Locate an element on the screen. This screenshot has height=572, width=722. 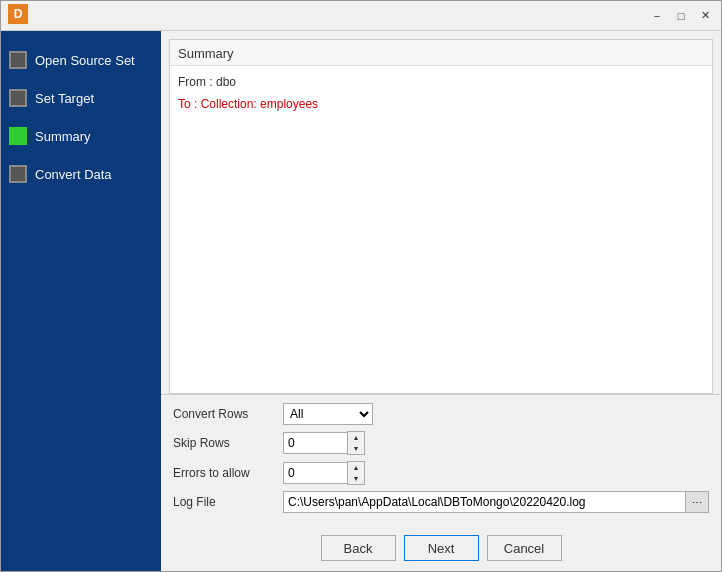
sidebar-item-open-source: Open Source Set is located at coordinates (81, 60).